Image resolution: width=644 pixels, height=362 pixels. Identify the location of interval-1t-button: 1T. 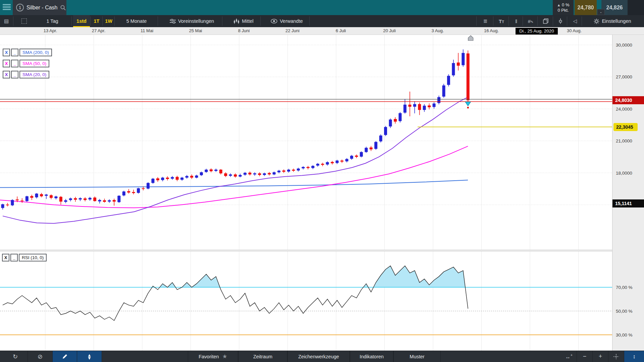
(97, 21).